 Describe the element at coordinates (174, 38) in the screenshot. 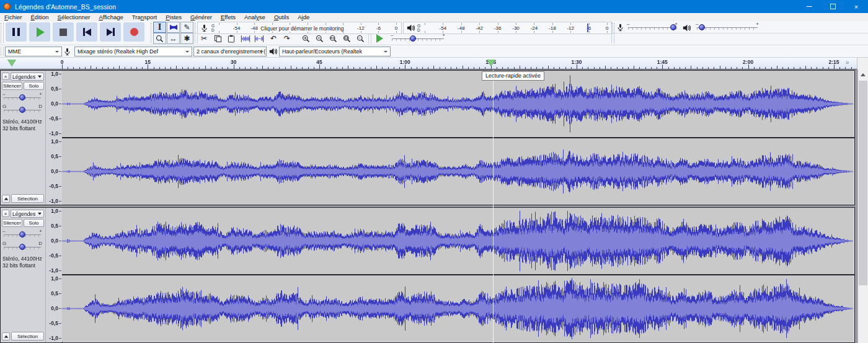

I see `timeshift-tool-button: ↔` at that location.